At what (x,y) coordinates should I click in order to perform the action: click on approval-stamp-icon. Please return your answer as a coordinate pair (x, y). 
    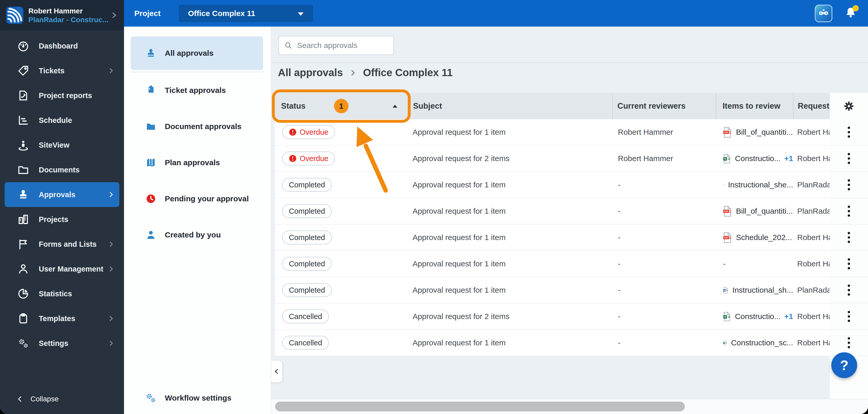
    Looking at the image, I should click on (23, 195).